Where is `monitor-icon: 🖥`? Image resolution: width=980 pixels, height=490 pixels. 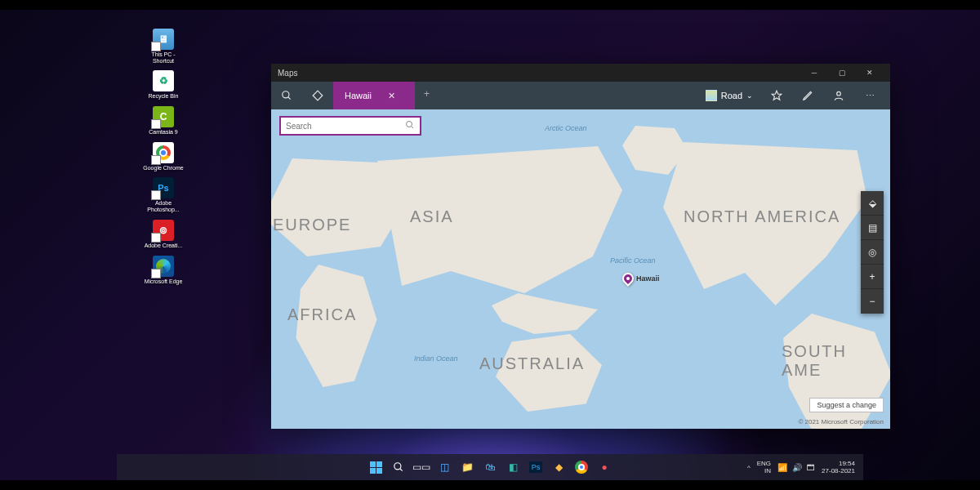
monitor-icon: 🖥 is located at coordinates (163, 39).